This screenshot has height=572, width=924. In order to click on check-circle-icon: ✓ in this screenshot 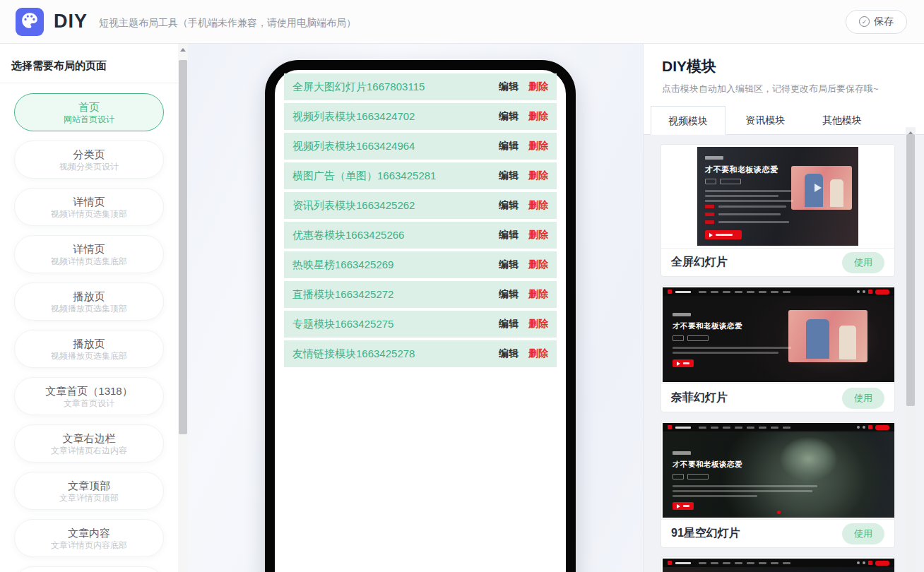, I will do `click(865, 21)`.